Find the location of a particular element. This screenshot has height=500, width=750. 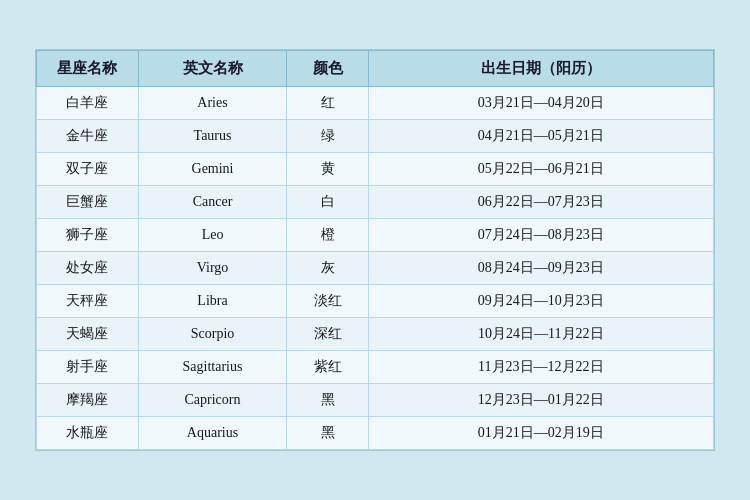

cell-english-name: Gemini is located at coordinates (212, 170).